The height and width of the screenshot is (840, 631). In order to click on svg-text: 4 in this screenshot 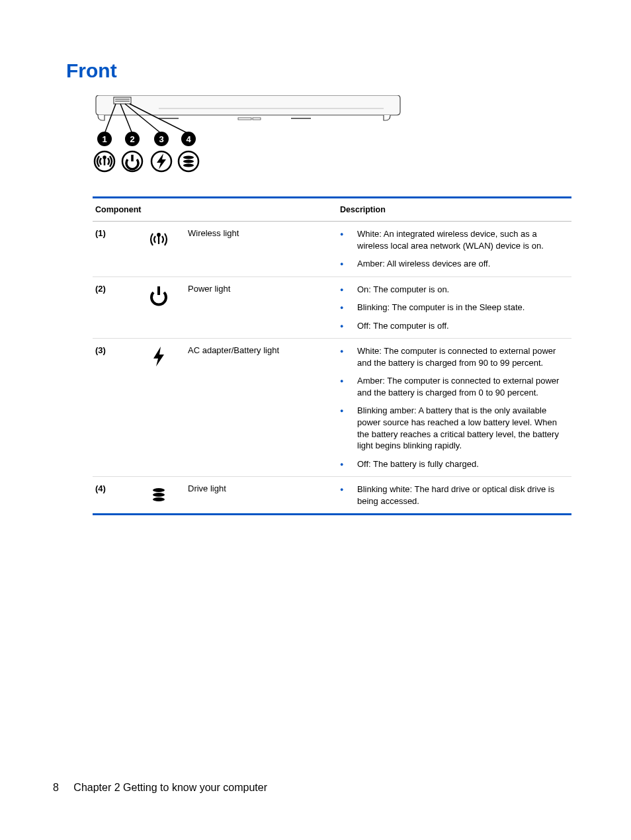, I will do `click(189, 139)`.